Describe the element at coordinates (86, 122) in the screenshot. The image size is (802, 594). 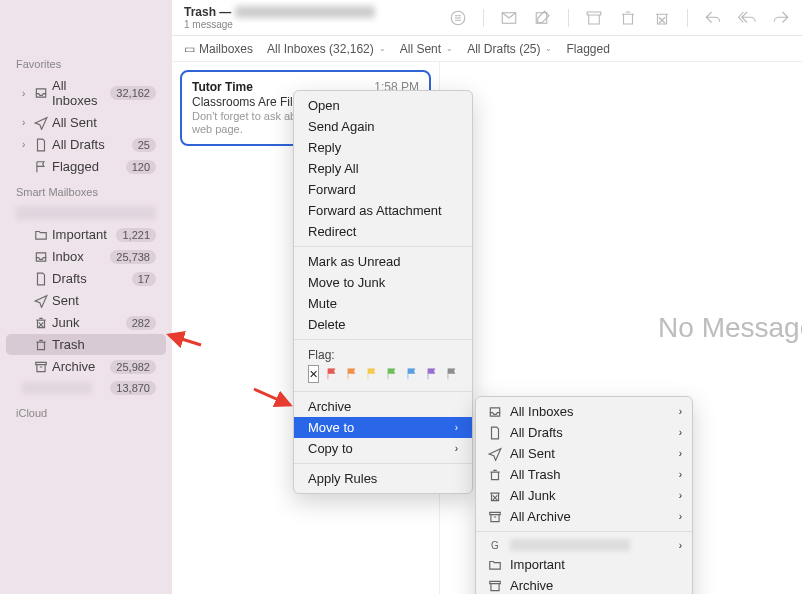
I see `sidebar-item-all-sent: › All Sent` at that location.